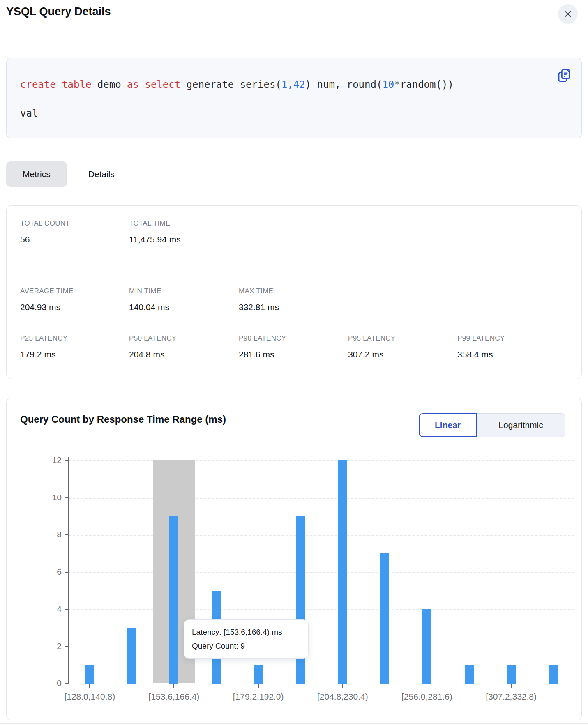  Describe the element at coordinates (256, 291) in the screenshot. I see `metric-label: MAX TIME` at that location.